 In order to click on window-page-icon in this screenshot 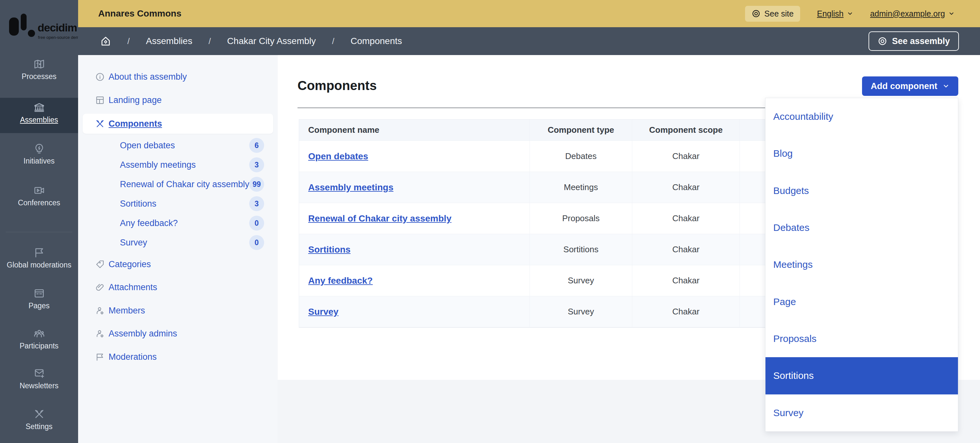, I will do `click(39, 294)`.